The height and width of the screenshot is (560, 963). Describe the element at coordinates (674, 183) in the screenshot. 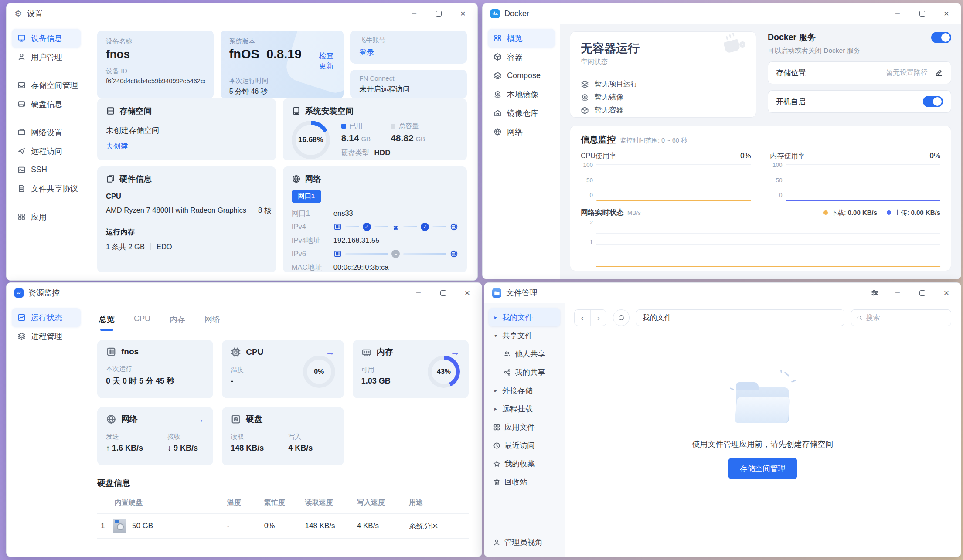

I see `cpu-plot-area` at that location.